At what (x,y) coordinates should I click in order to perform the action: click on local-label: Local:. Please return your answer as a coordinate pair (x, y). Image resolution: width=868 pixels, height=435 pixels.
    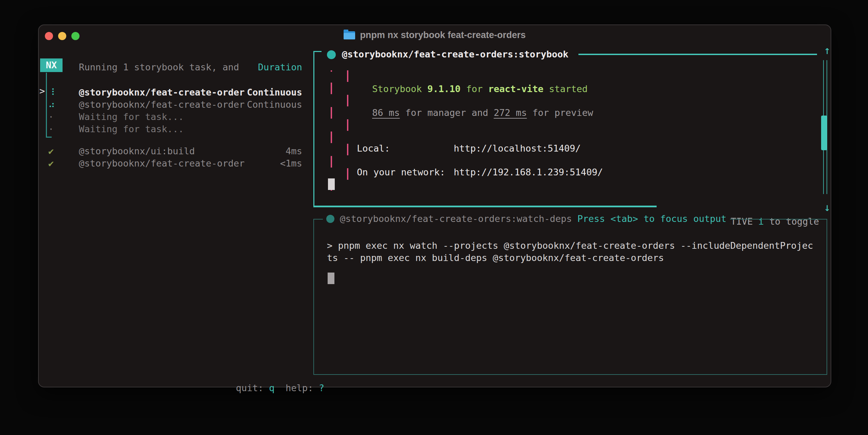
    Looking at the image, I should click on (374, 148).